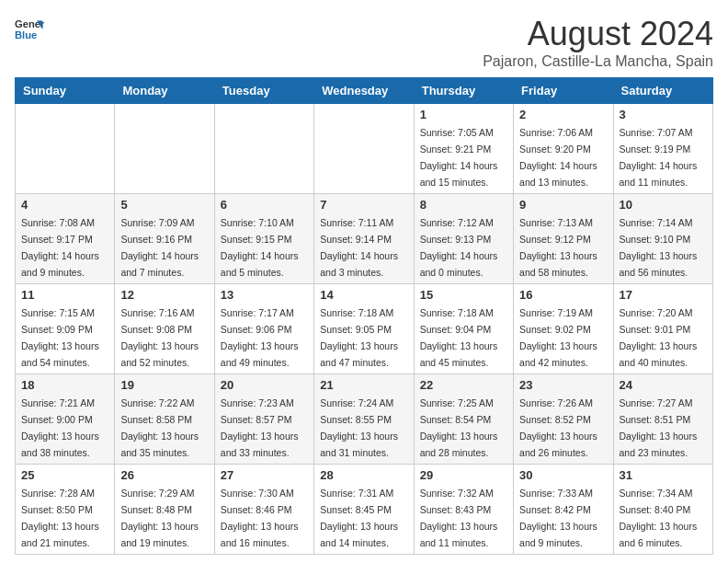 The image size is (728, 563). Describe the element at coordinates (364, 204) in the screenshot. I see `day-number: 7` at that location.